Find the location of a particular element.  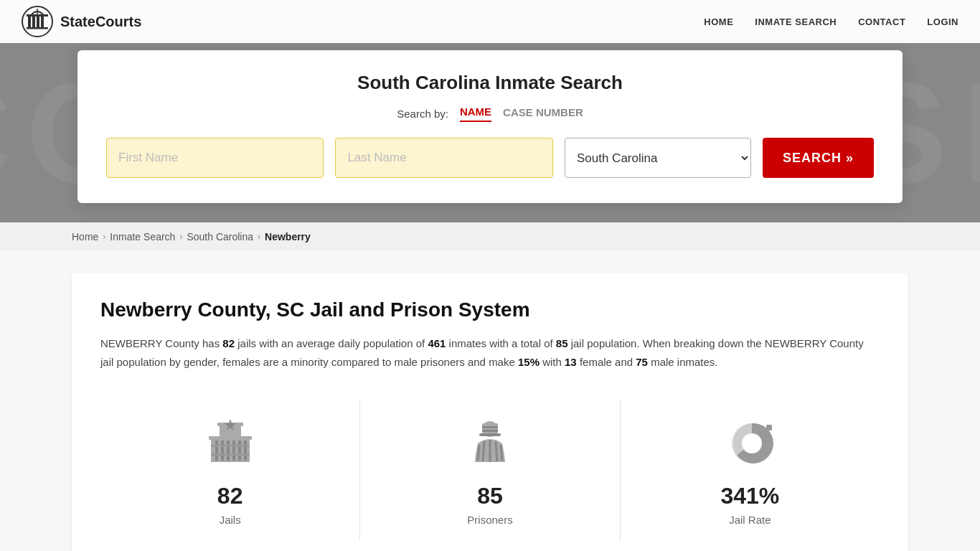

state-select: South Carolina Alabama Alaska Arizona Ar… is located at coordinates (658, 158).